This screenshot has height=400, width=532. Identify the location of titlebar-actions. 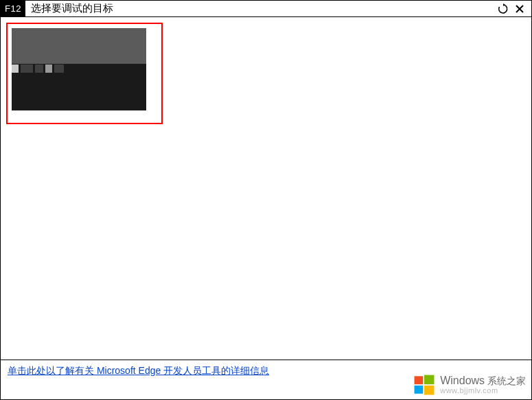
(514, 9).